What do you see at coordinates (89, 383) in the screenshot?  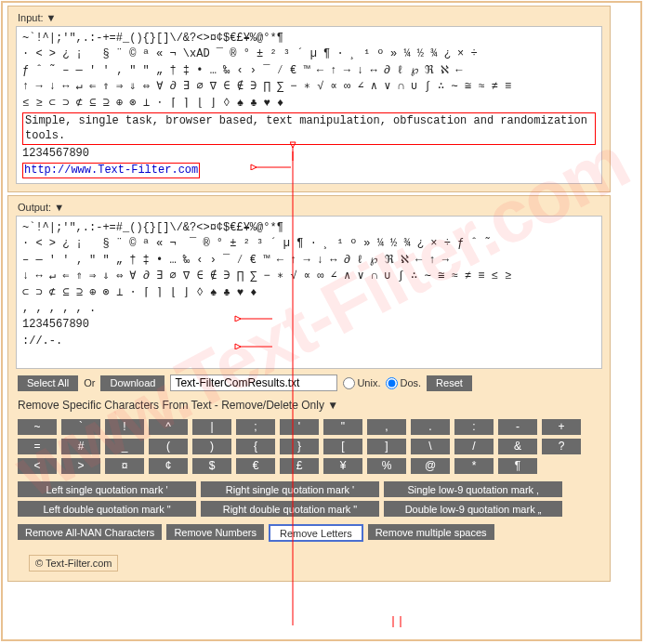 I see `or-label: Or` at bounding box center [89, 383].